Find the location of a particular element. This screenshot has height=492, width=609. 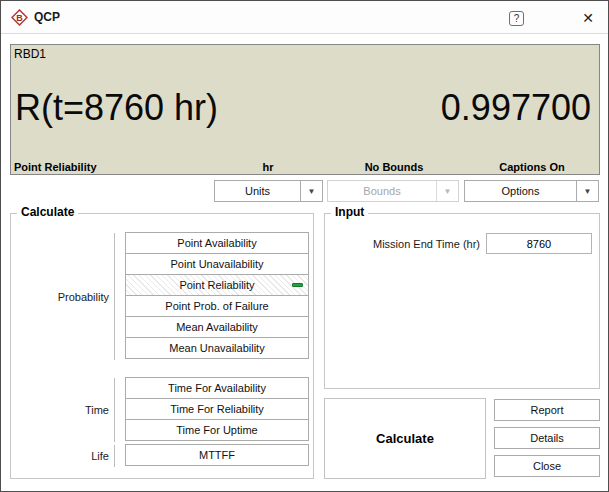

probability-button-stack: Point Availability Point Unavailability … is located at coordinates (217, 296).